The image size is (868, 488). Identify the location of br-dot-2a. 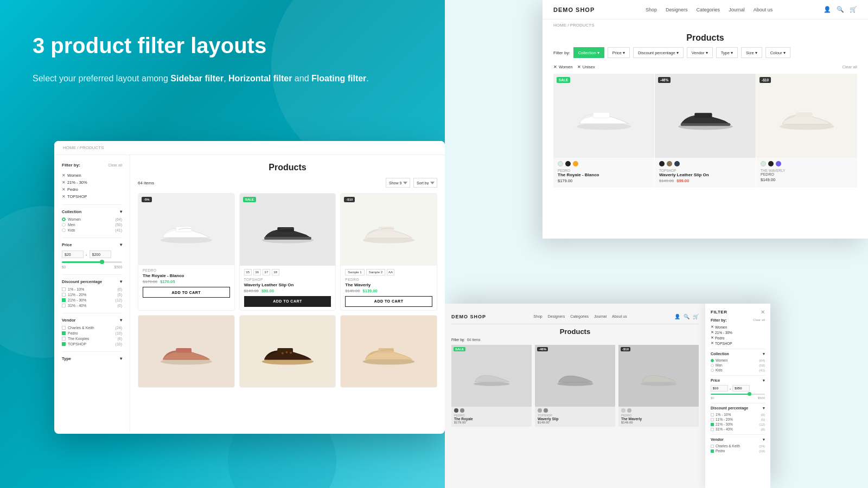
(540, 410).